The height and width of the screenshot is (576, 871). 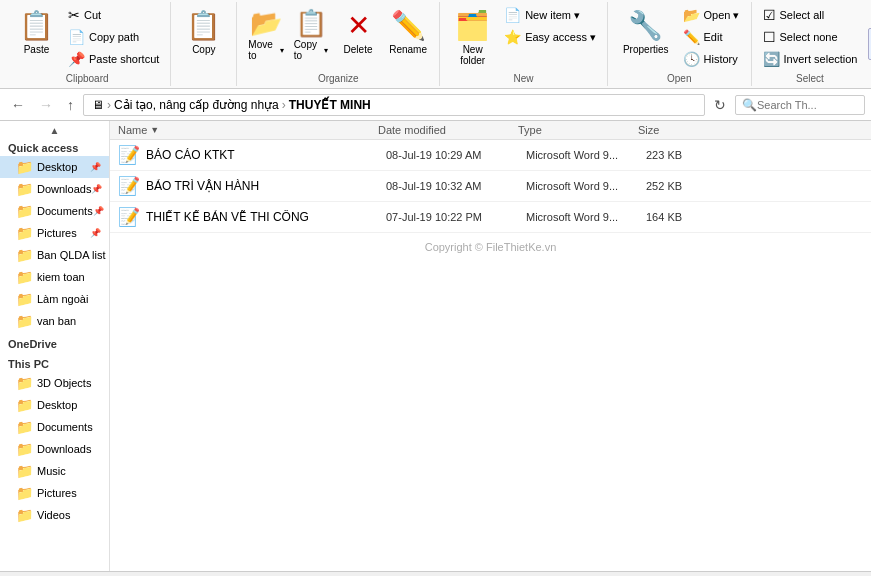 I want to click on ribbon-group-copy: 📋 Copy, so click(x=204, y=44).